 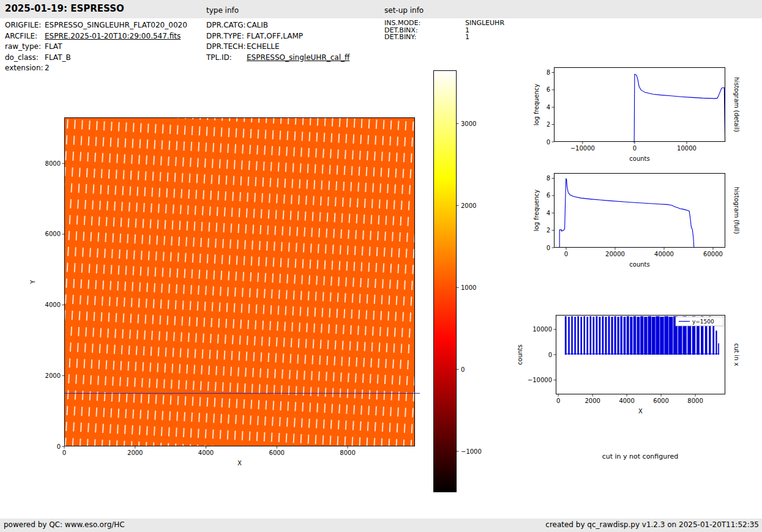 I want to click on type-info-row: DPR.TYPE:FLAT,OFF,LAMP, so click(x=278, y=37).